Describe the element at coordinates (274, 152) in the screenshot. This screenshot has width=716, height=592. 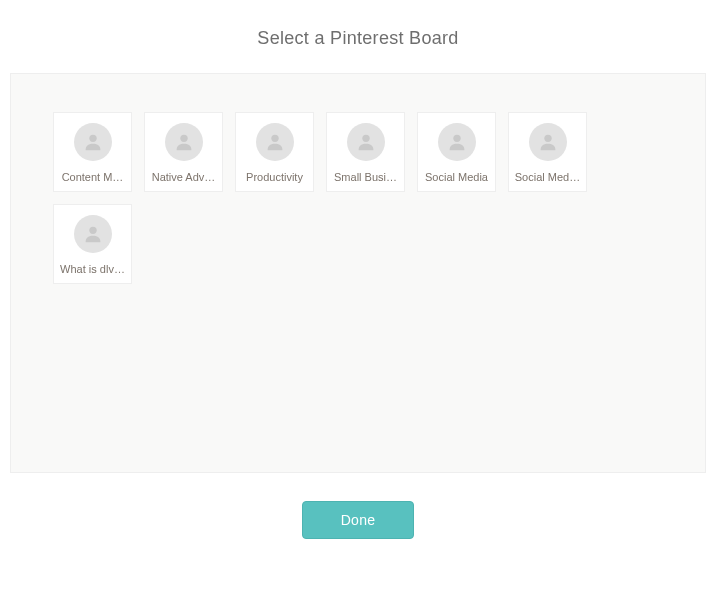
I see `board-card-productivity: Productivity` at that location.